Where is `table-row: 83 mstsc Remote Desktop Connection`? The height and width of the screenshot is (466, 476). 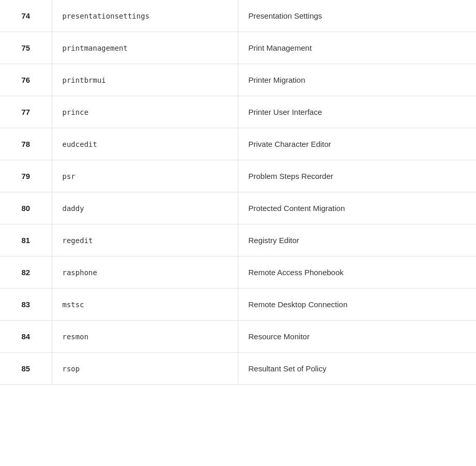
table-row: 83 mstsc Remote Desktop Connection is located at coordinates (238, 305).